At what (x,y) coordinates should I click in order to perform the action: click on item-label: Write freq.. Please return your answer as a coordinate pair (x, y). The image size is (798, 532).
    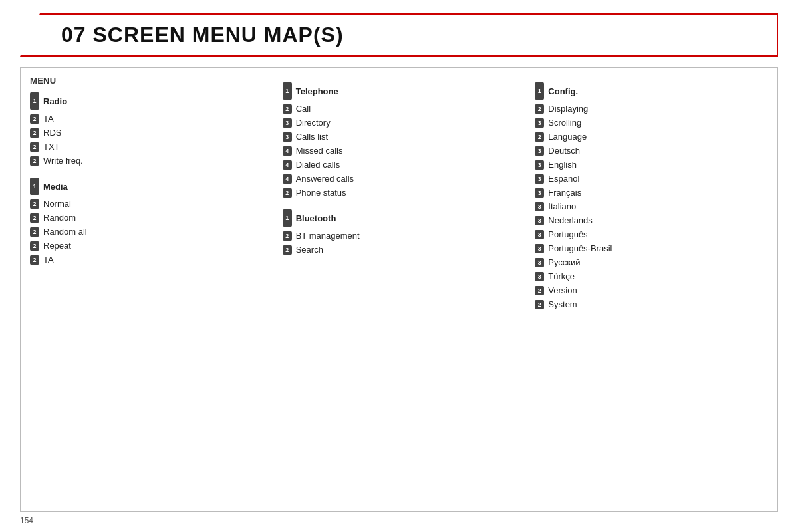
    Looking at the image, I should click on (63, 161).